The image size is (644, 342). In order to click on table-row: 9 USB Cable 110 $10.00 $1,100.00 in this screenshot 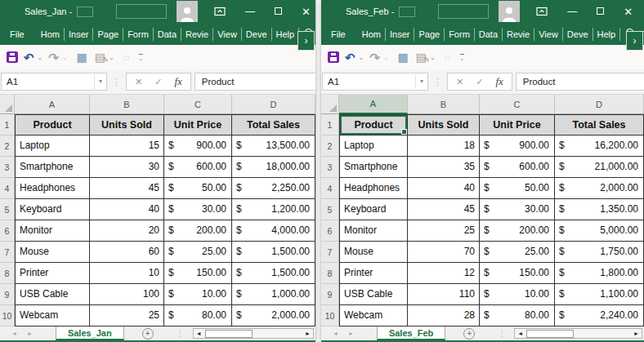, I will do `click(482, 295)`.